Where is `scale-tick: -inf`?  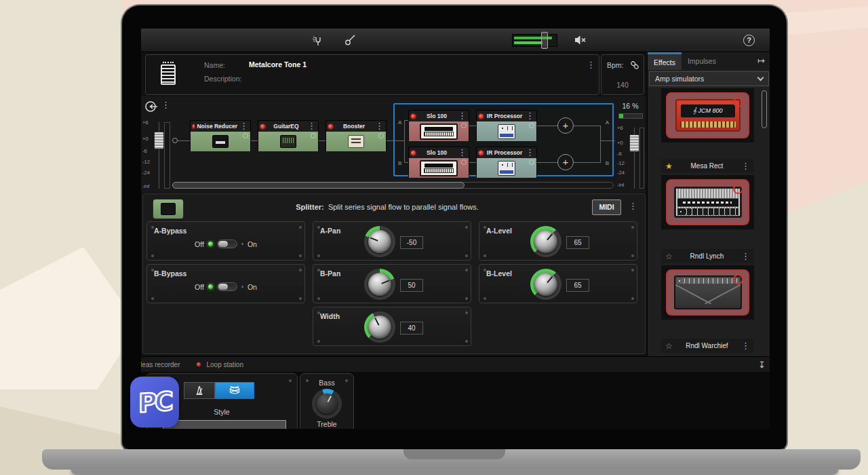
scale-tick: -inf is located at coordinates (146, 186).